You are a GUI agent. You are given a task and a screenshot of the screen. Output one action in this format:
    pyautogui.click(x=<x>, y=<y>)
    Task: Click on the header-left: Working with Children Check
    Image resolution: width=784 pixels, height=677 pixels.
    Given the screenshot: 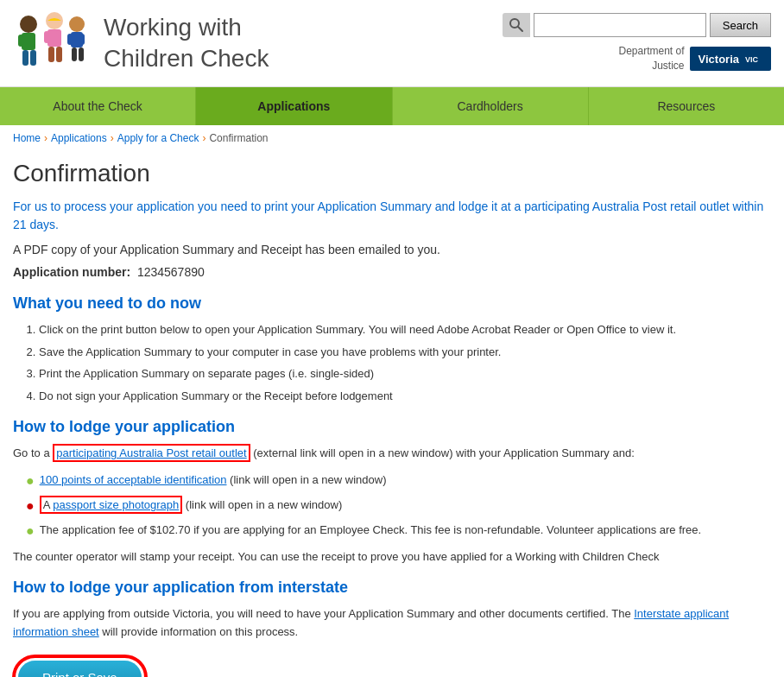 What is the action you would take?
    pyautogui.click(x=141, y=43)
    